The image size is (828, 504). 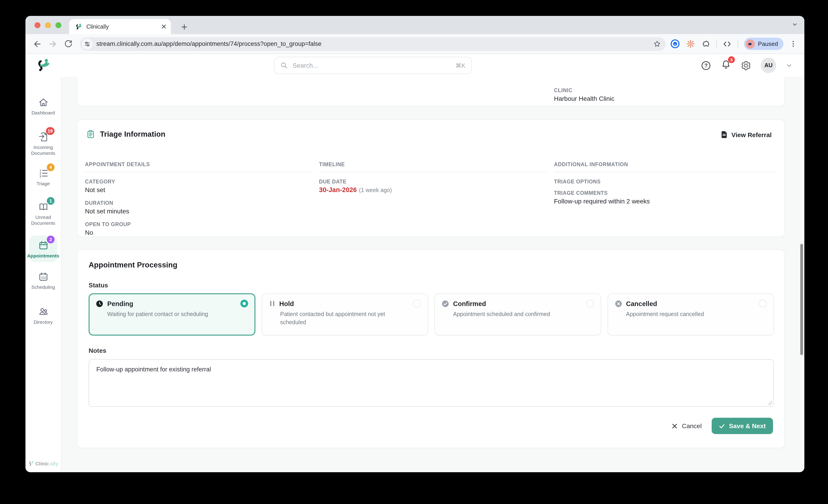 I want to click on status-name: Confirmed, so click(x=469, y=304).